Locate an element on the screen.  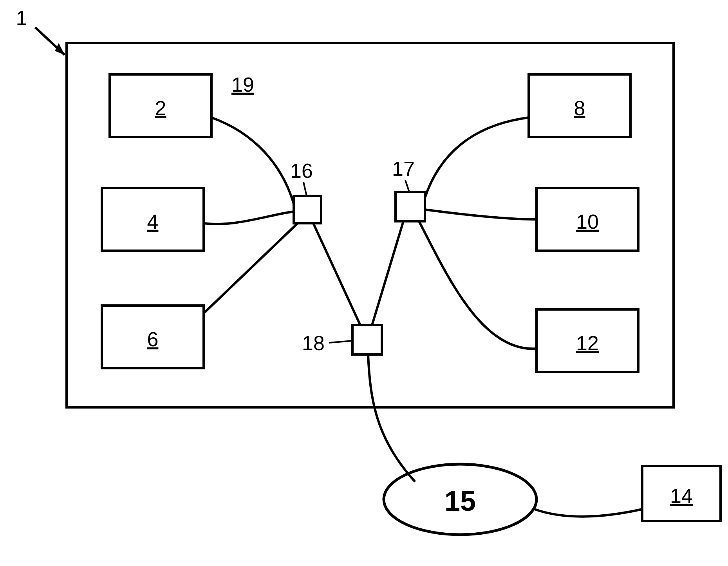
oval-15: 15 is located at coordinates (460, 499).